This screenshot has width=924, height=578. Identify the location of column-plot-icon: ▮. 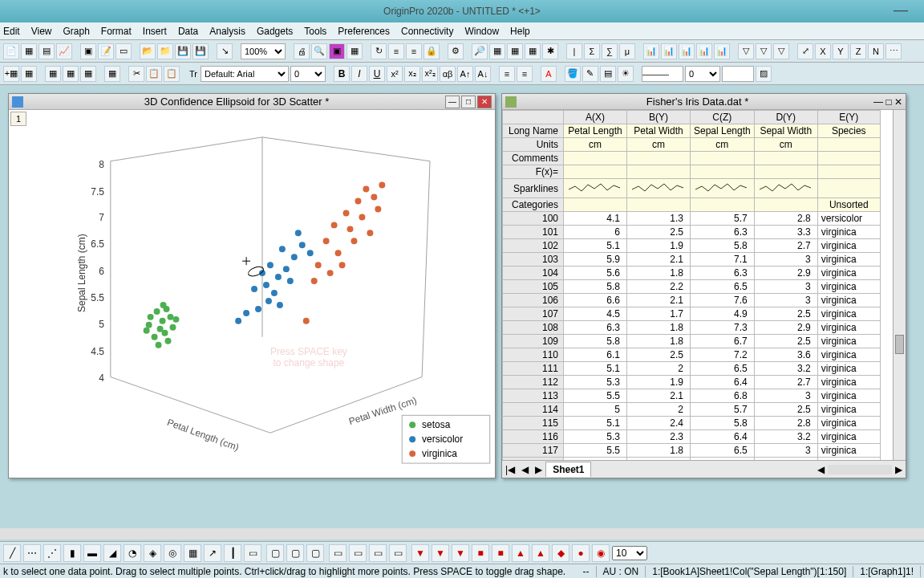
(72, 553).